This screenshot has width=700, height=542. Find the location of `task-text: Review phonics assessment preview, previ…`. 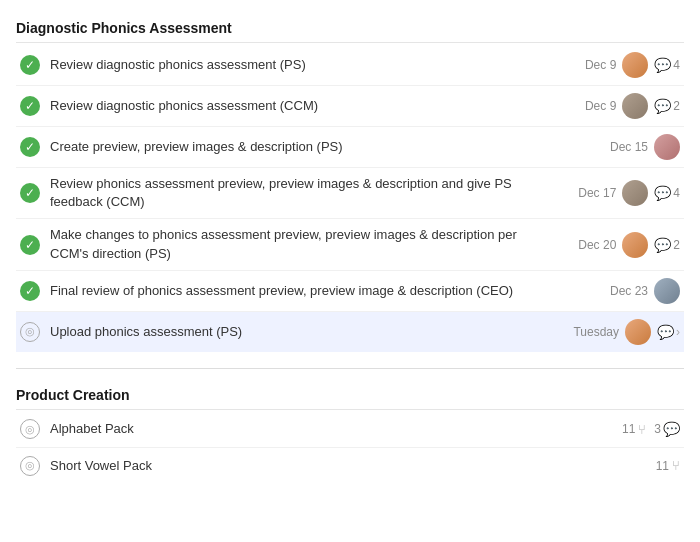

task-text: Review phonics assessment preview, previ… is located at coordinates (305, 193).